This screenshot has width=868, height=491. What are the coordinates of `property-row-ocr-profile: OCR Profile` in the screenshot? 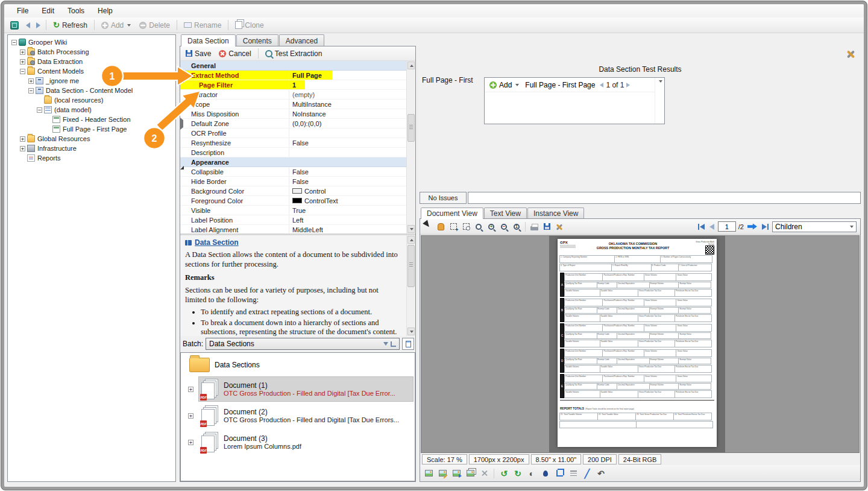 It's located at (293, 133).